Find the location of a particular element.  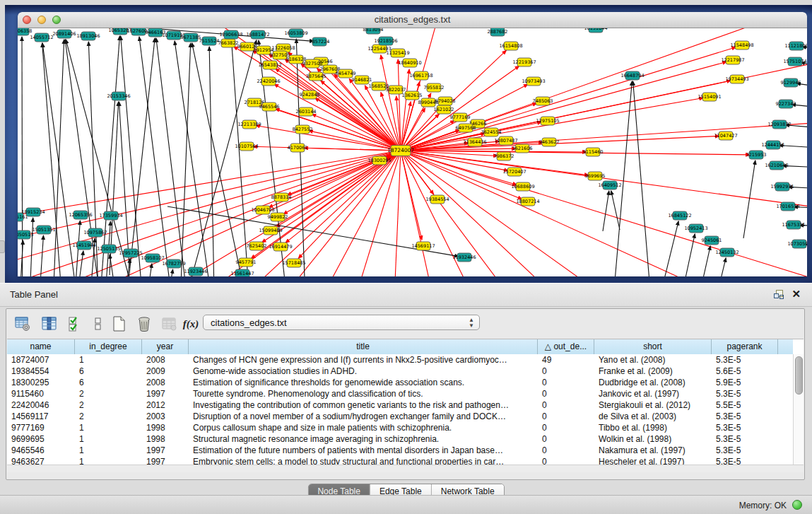

graph-node-yellow: 8427552 is located at coordinates (302, 129).